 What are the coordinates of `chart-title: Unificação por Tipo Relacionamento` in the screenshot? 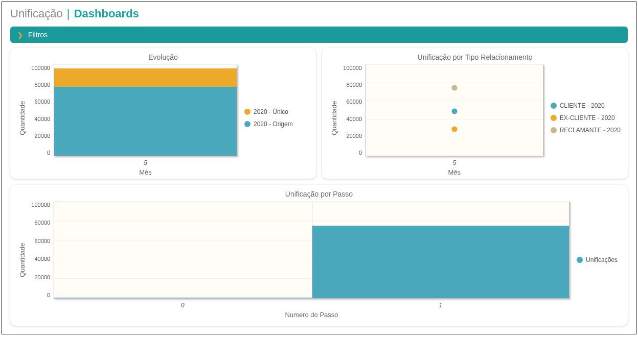 It's located at (475, 57).